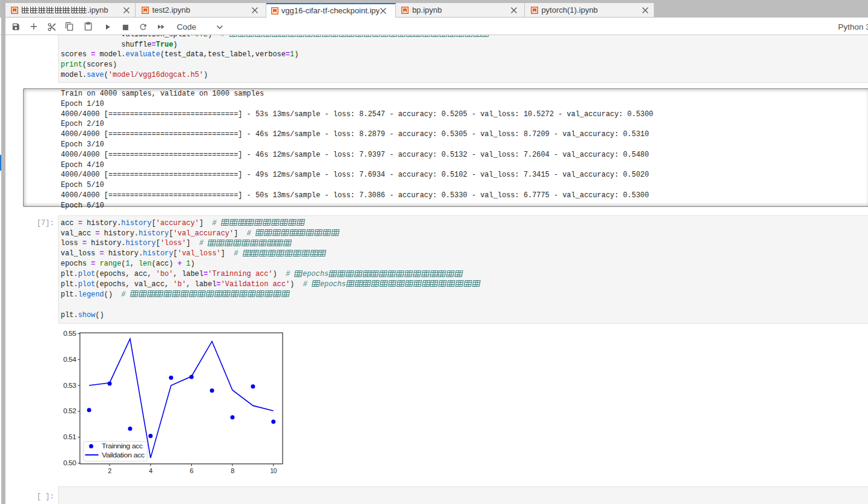 This screenshot has height=504, width=868. I want to click on svg-text: Trainning acc, so click(122, 446).